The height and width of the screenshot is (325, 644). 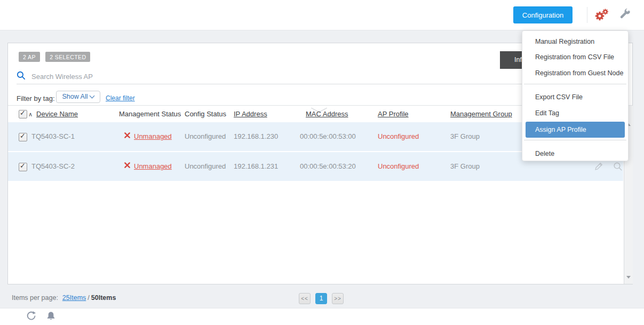 What do you see at coordinates (53, 167) in the screenshot?
I see `cell-device-name: TQ5403-SC-2` at bounding box center [53, 167].